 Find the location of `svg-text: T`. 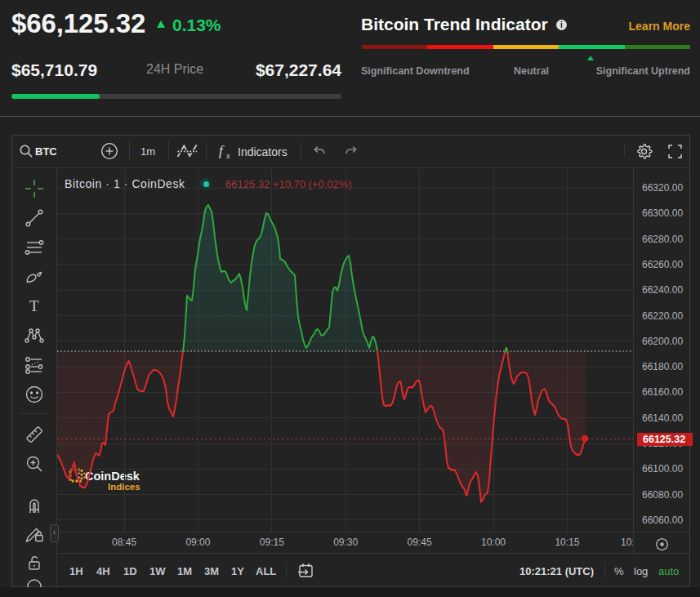

svg-text: T is located at coordinates (34, 305).